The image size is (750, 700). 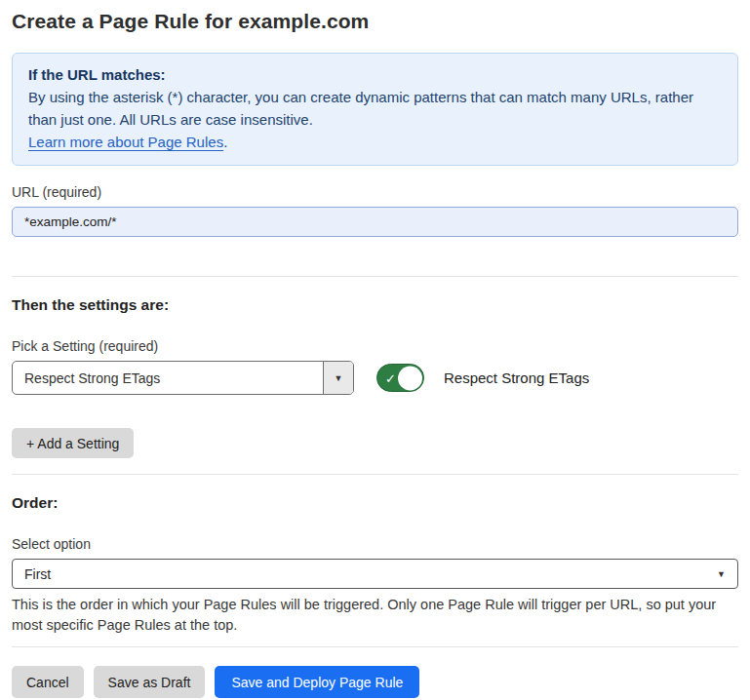 I want to click on footer-actions: Cancel Save as Draft Save and Deploy Pag…, so click(x=375, y=682).